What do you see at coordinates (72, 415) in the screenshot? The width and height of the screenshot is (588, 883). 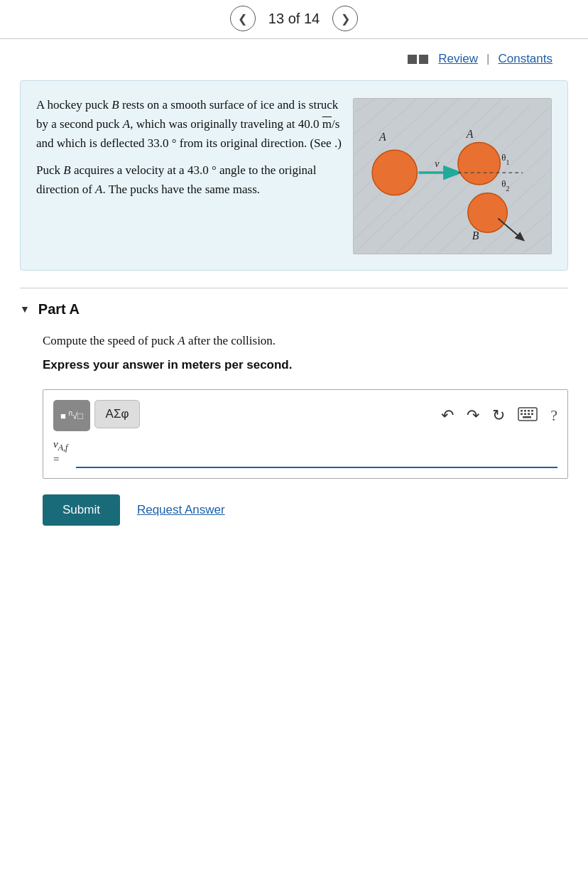 I see `formula-icon: ■ n√□` at bounding box center [72, 415].